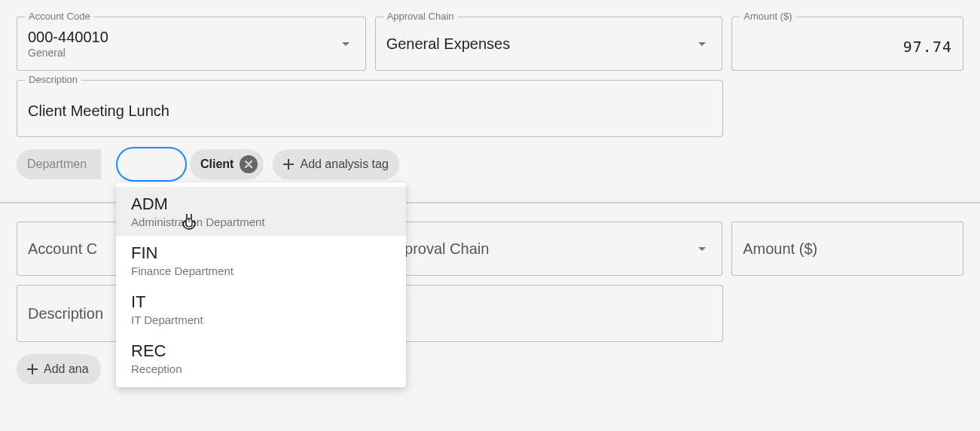 The height and width of the screenshot is (431, 980). I want to click on remove-client-tag-button, so click(249, 164).